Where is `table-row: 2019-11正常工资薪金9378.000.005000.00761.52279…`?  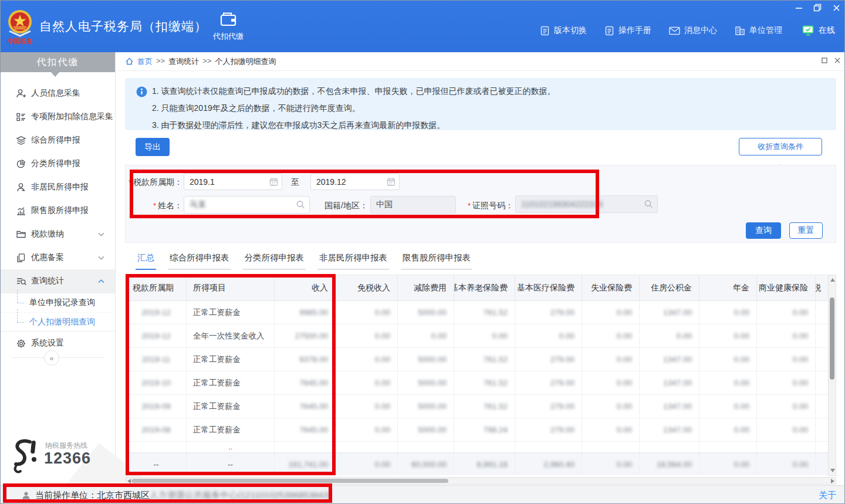
table-row: 2019-11正常工资薪金9378.000.005000.00761.52279… is located at coordinates (477, 360).